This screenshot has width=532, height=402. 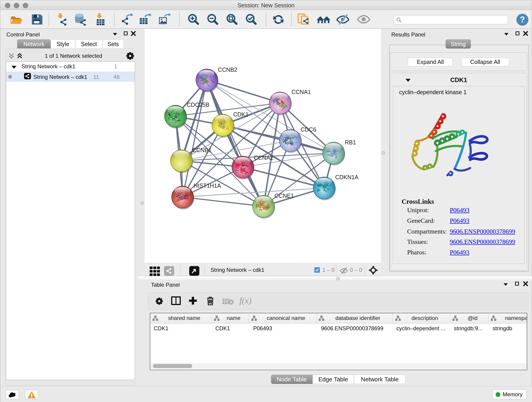 I want to click on svg-text: CDC25B, so click(x=198, y=105).